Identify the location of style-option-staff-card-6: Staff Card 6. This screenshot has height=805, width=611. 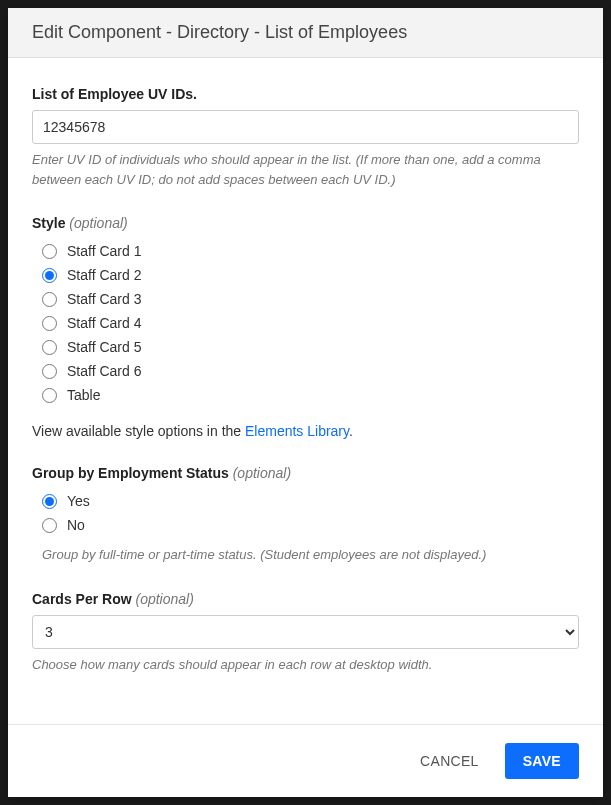
(306, 371).